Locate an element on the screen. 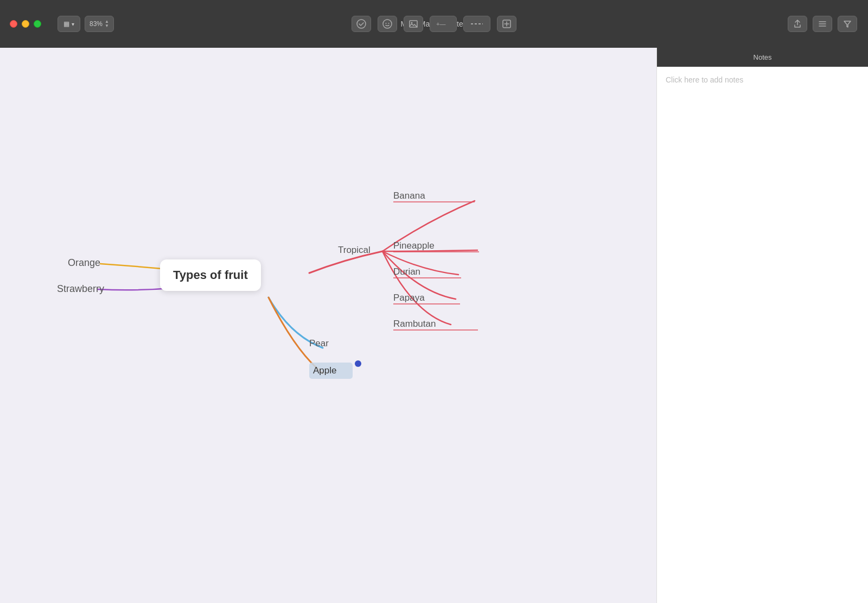 Image resolution: width=868 pixels, height=603 pixels. zoom-value: 83% is located at coordinates (96, 24).